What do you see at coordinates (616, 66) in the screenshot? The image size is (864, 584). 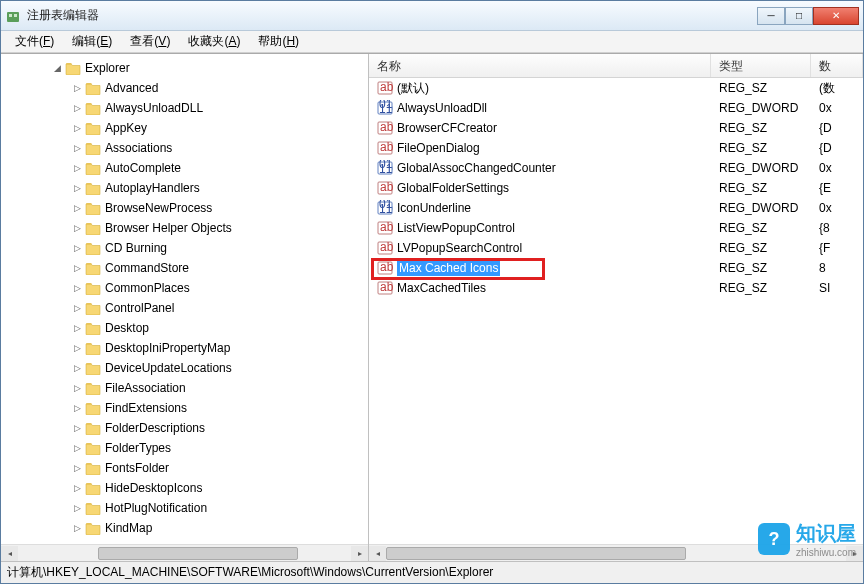 I see `list-header: 名称 类型 数` at bounding box center [616, 66].